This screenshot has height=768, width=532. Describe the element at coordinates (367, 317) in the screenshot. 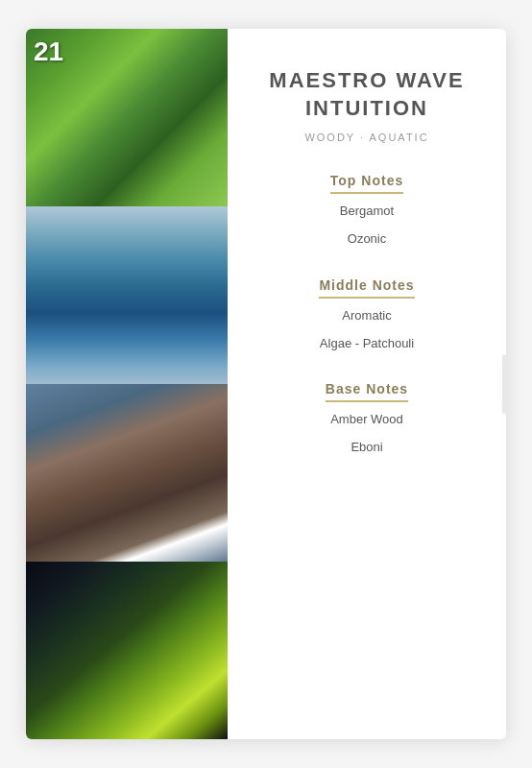

I see `middle-note-aromatic: Aromatic` at that location.